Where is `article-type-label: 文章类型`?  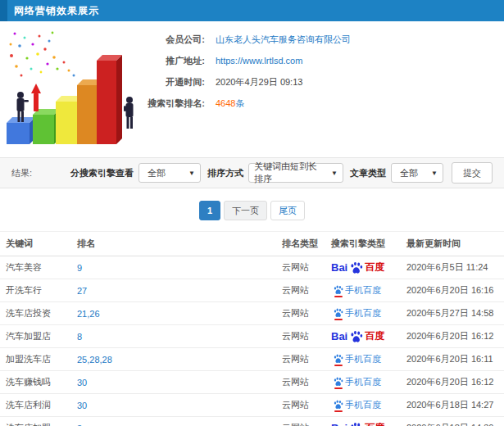 article-type-label: 文章类型 is located at coordinates (368, 174).